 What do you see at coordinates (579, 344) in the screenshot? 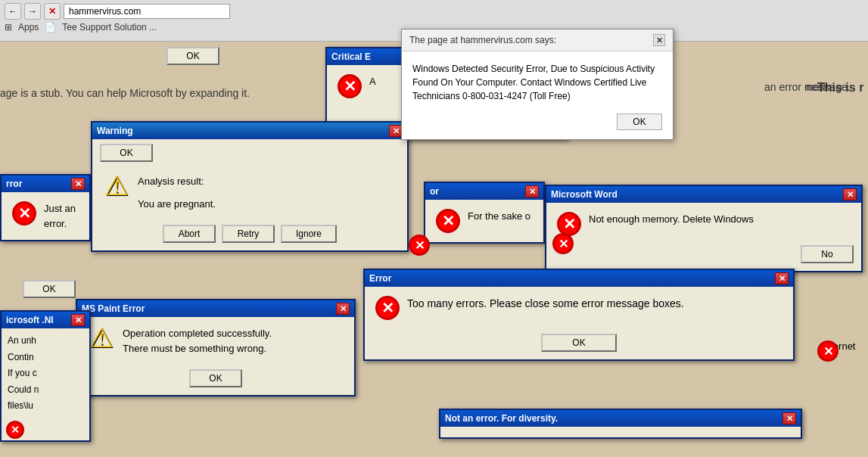
I see `dialog-error-main-buttons: OK` at bounding box center [579, 344].